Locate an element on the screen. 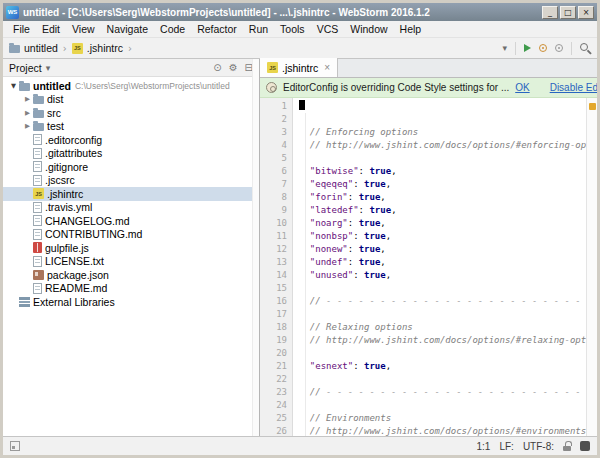 The width and height of the screenshot is (600, 458). settings-icon is located at coordinates (559, 48).